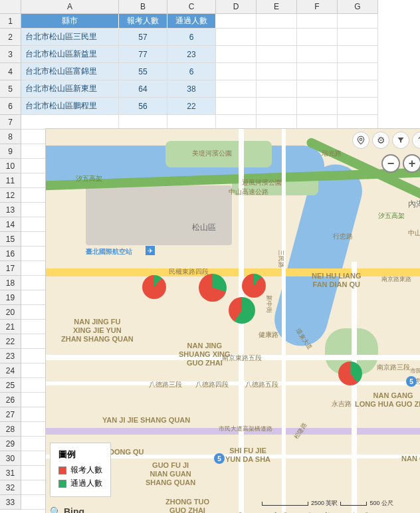  I want to click on row-header-13: 13, so click(11, 210).